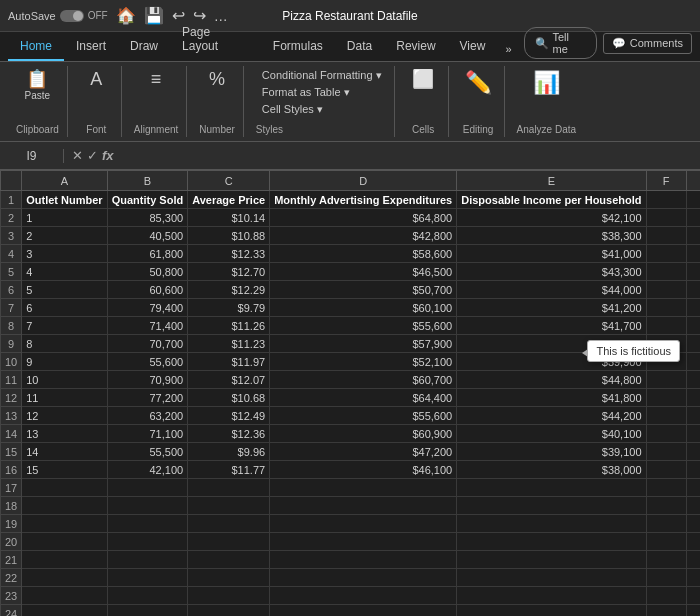 This screenshot has height=616, width=700. What do you see at coordinates (666, 416) in the screenshot?
I see `cell-F13` at bounding box center [666, 416].